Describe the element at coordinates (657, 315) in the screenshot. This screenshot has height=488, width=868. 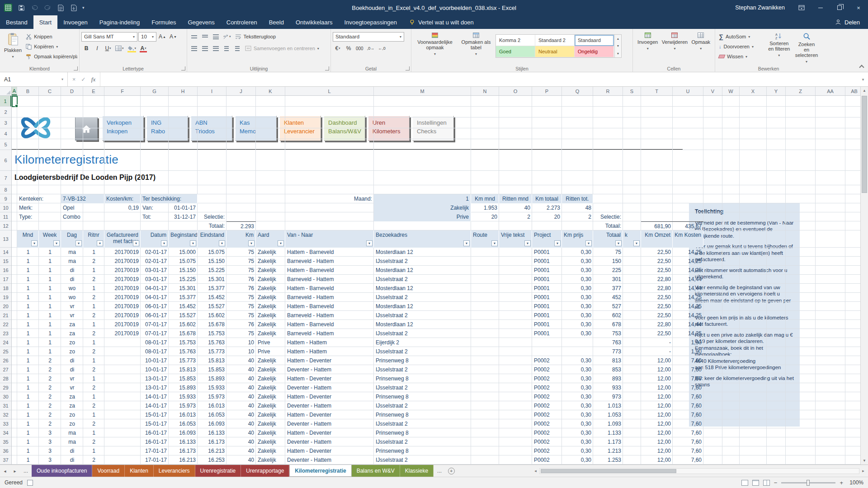
I see `cell-T21: 22,50` at that location.